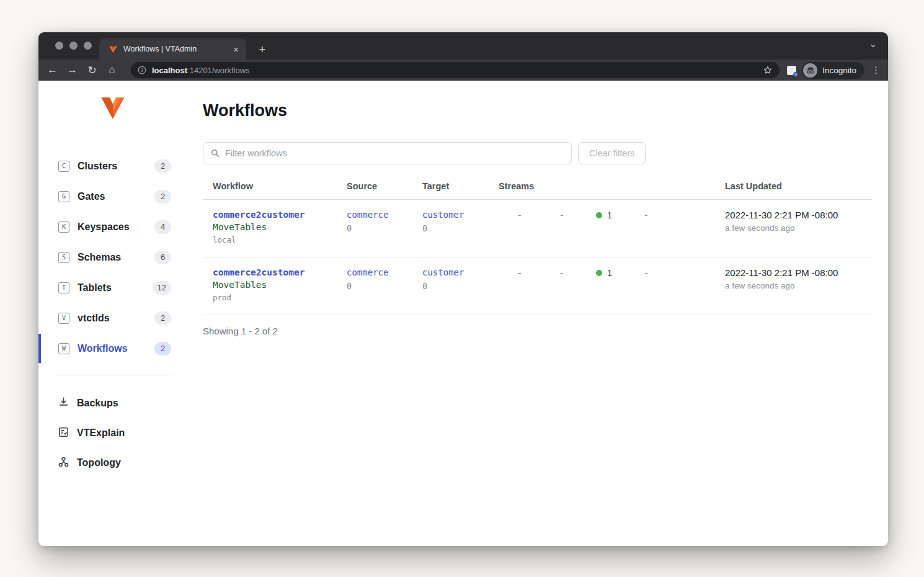 This screenshot has width=924, height=577. I want to click on sidebar-item-vtctlds: Vvtctlds2, so click(106, 318).